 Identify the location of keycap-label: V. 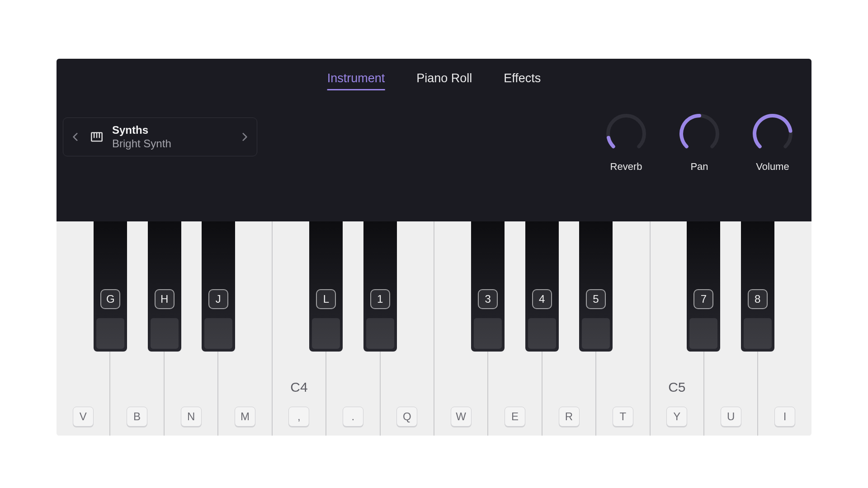
(83, 417).